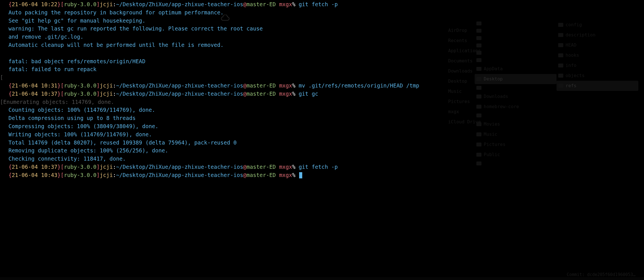 This screenshot has height=280, width=644. What do you see at coordinates (322, 102) in the screenshot?
I see `output-line: [Enumerating objects: 114769, done.` at bounding box center [322, 102].